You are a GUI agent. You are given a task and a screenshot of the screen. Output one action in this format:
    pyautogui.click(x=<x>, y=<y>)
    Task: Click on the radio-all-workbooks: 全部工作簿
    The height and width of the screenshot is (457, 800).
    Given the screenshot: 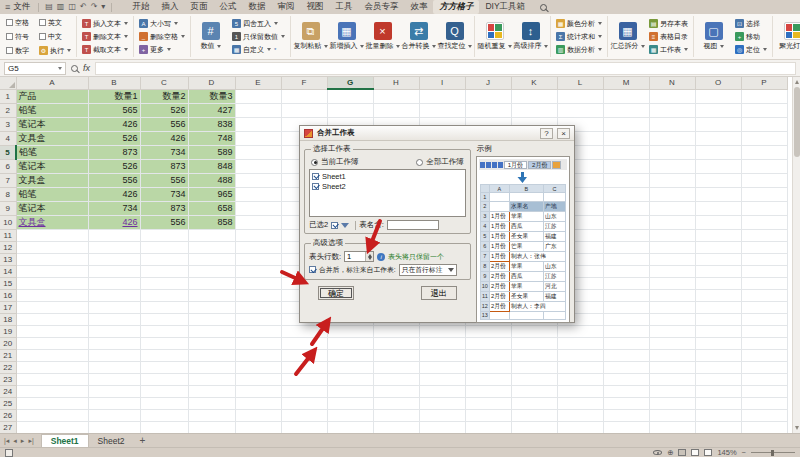 What is the action you would take?
    pyautogui.click(x=440, y=162)
    